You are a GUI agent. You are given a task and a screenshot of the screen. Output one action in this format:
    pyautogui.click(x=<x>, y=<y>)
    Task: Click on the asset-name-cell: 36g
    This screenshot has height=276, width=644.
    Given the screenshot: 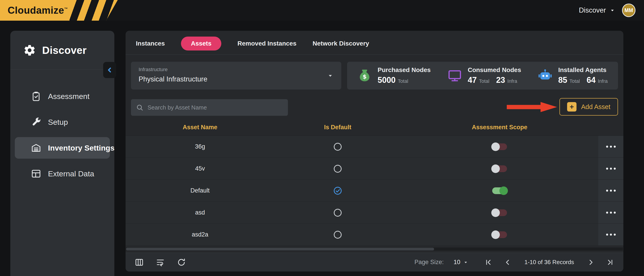 What is the action you would take?
    pyautogui.click(x=200, y=147)
    